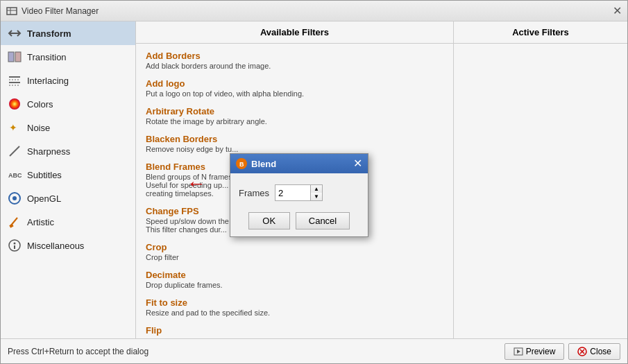 Image resolution: width=628 pixels, height=364 pixels. Describe the element at coordinates (68, 80) in the screenshot. I see `sidebar-item-interlacing: Interlacing` at that location.